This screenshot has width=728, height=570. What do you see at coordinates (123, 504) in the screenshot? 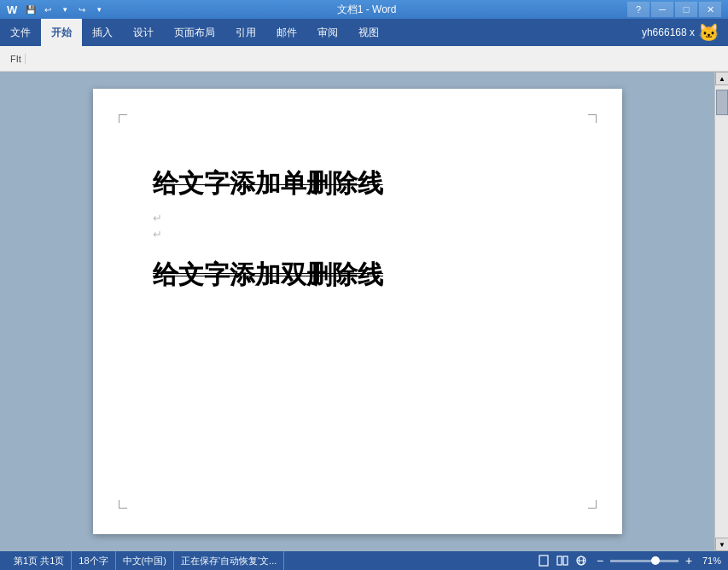
I see `corner-mark-bl` at bounding box center [123, 504].